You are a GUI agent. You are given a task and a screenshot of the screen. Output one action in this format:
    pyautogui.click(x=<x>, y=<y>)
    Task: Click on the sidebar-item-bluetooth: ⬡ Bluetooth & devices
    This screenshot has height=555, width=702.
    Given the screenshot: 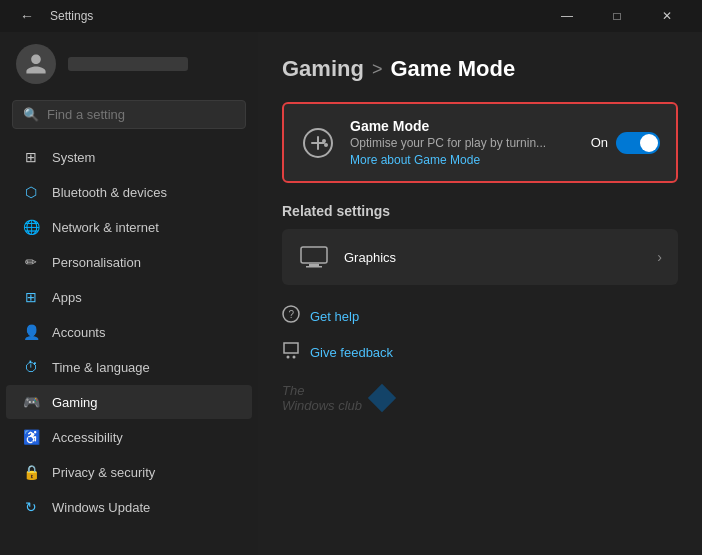 What is the action you would take?
    pyautogui.click(x=129, y=192)
    